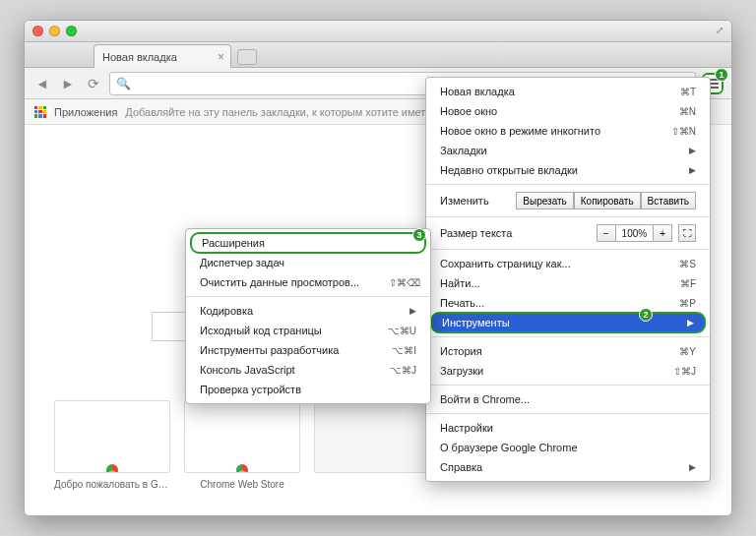 The height and width of the screenshot is (536, 756). What do you see at coordinates (568, 371) in the screenshot?
I see `menu-downloads: Загрузки⇧⌘J` at bounding box center [568, 371].